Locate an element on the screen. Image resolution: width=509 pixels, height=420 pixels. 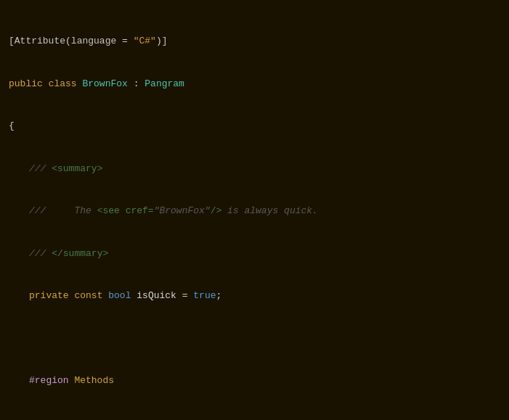
bracket: [ is located at coordinates (12, 41).